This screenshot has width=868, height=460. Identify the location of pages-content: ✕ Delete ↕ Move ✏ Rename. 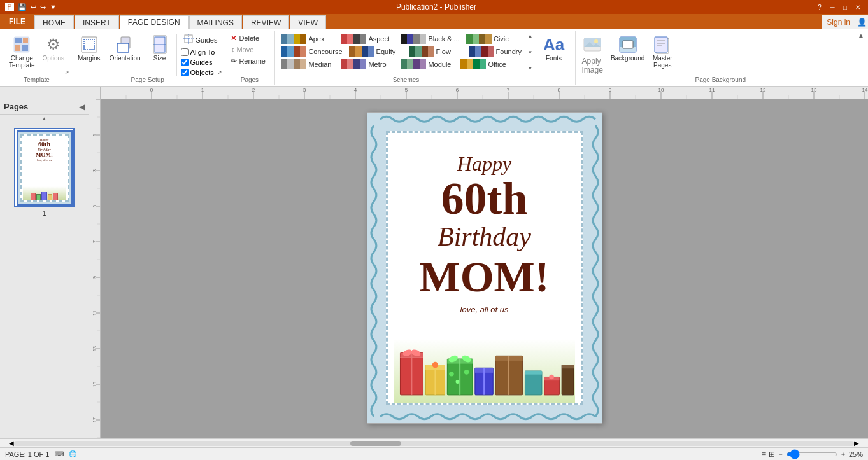
(248, 57).